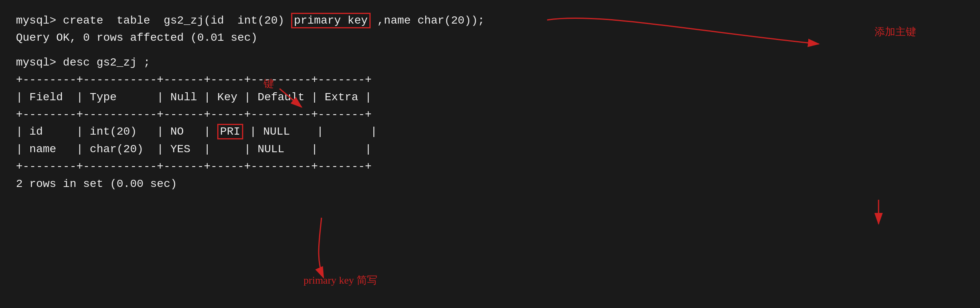 The width and height of the screenshot is (980, 308). What do you see at coordinates (490, 132) in the screenshot?
I see `table-row-id: | id | int(20) | NO | PRI | NULL | |` at bounding box center [490, 132].